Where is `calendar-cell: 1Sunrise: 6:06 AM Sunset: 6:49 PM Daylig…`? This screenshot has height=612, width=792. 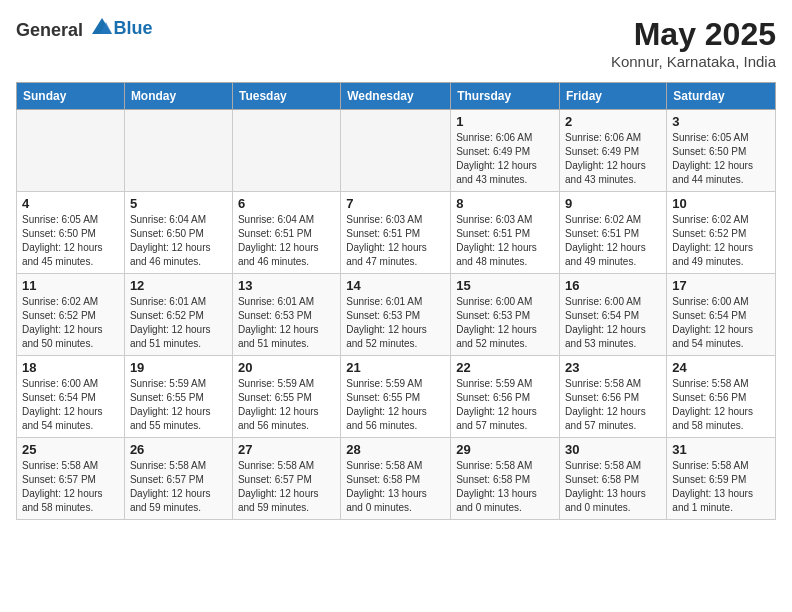
calendar-cell: 1Sunrise: 6:06 AM Sunset: 6:49 PM Daylig… is located at coordinates (506, 151).